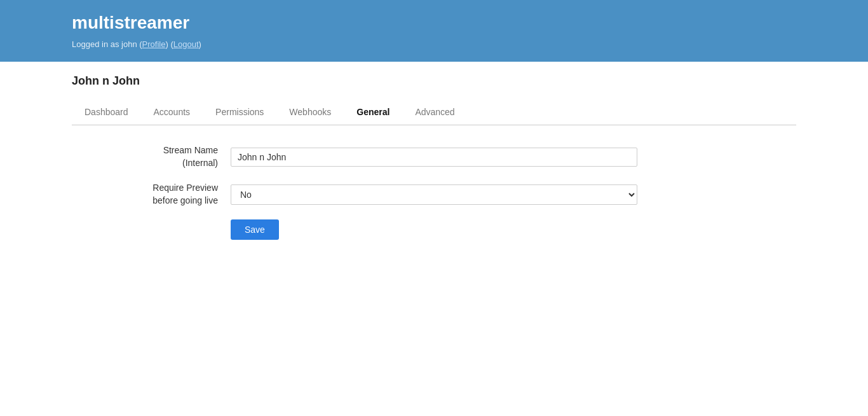 The height and width of the screenshot is (416, 868). What do you see at coordinates (434, 157) in the screenshot?
I see `stream-name-input` at bounding box center [434, 157].